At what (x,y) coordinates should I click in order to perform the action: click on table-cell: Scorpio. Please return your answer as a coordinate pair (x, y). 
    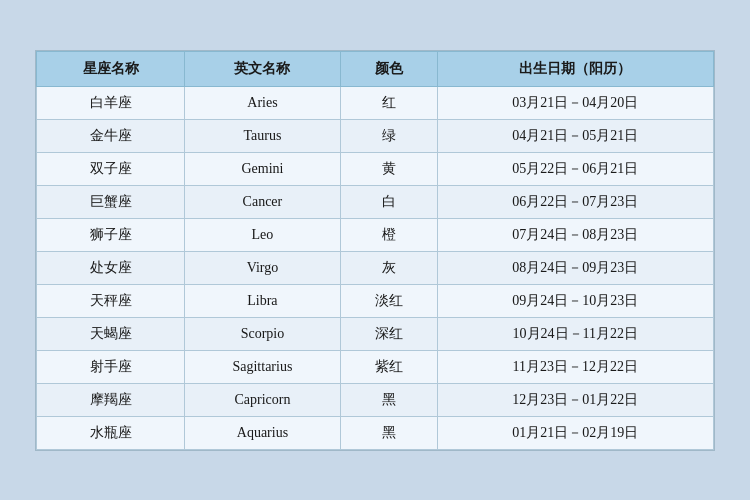
    Looking at the image, I should click on (262, 334).